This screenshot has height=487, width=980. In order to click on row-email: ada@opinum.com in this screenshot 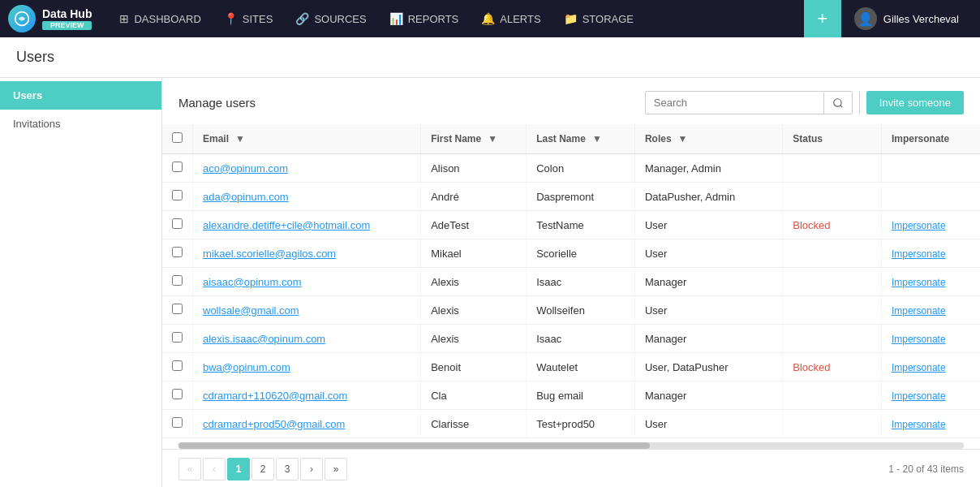, I will do `click(307, 196)`.